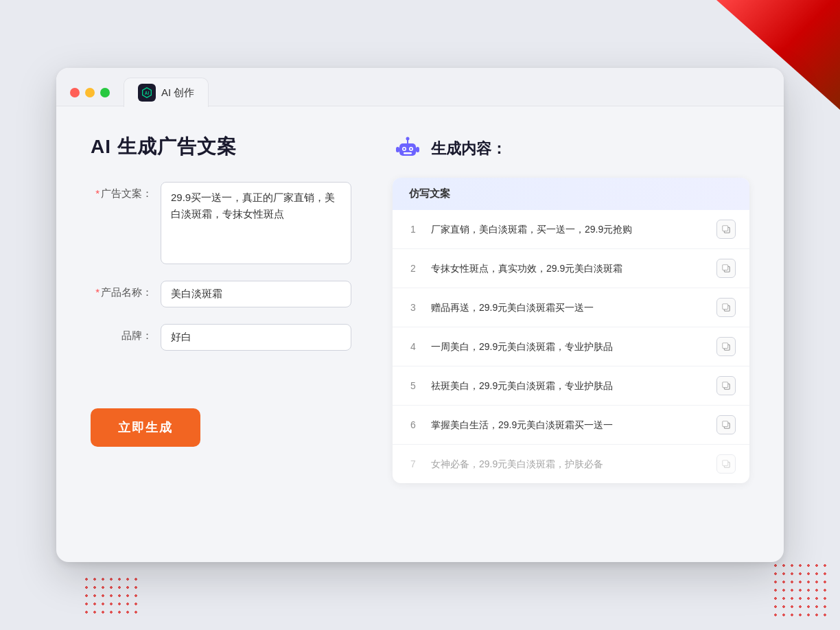 This screenshot has height=630, width=840. Describe the element at coordinates (90, 93) in the screenshot. I see `traffic-lights` at that location.